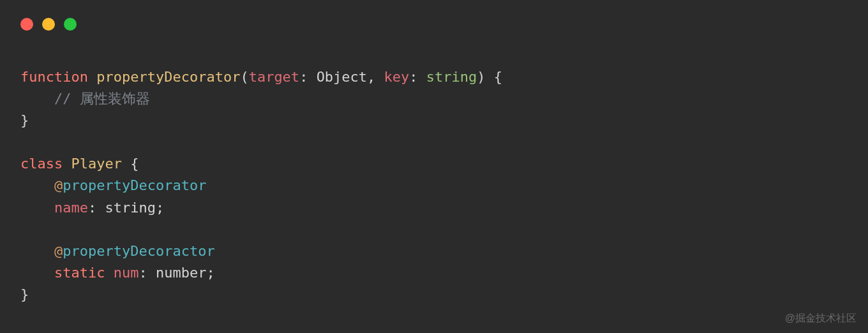 This screenshot has width=868, height=333. I want to click on type-annot: : number;, so click(176, 273).